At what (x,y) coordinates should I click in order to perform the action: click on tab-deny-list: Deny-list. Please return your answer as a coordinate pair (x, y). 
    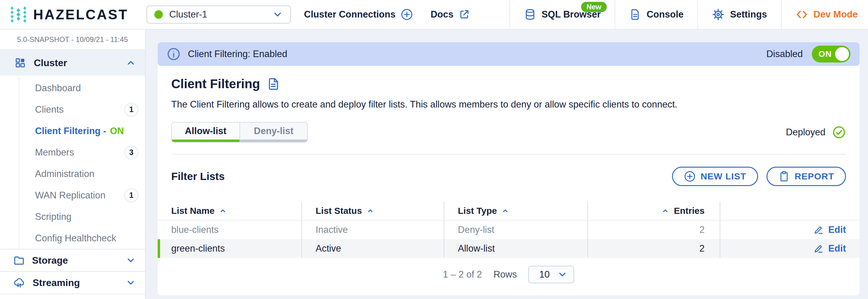
    Looking at the image, I should click on (274, 132).